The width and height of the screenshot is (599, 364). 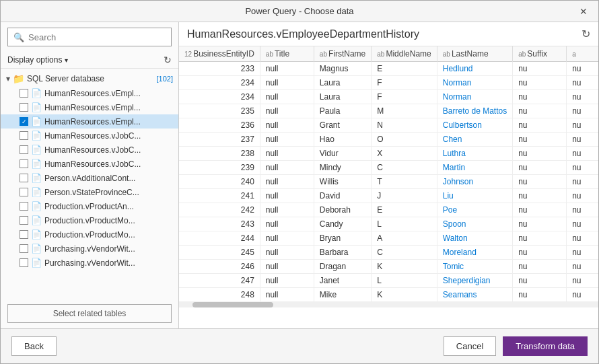 I want to click on transform-data-button: Transform data, so click(x=545, y=346).